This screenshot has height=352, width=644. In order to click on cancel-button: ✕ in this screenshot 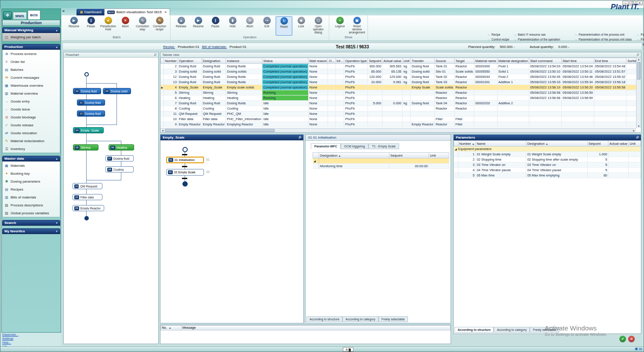, I will do `click(631, 339)`.